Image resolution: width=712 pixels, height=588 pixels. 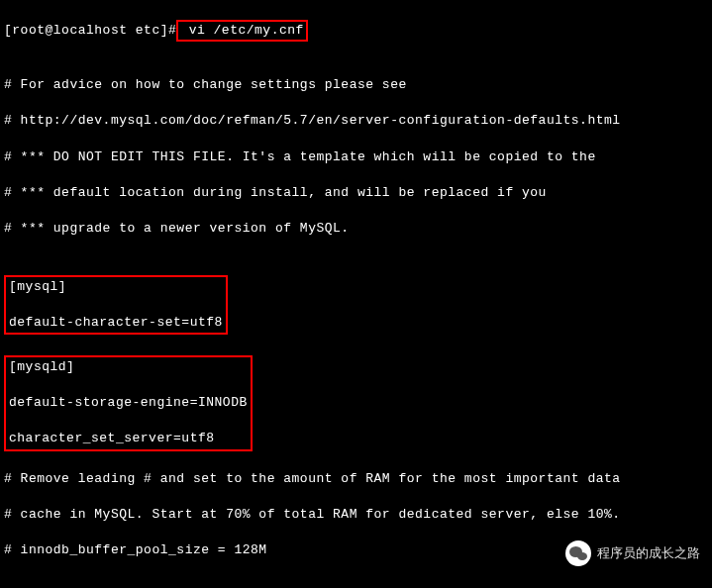 I want to click on watermark: 程序员的成长之路, so click(x=633, y=553).